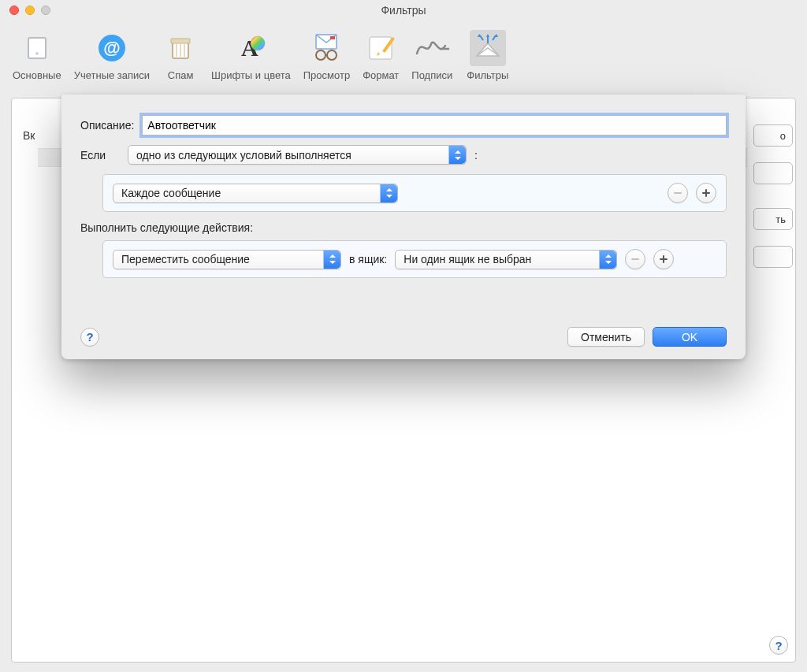 This screenshot has width=807, height=672. I want to click on background-button-peek-3: ть, so click(773, 219).